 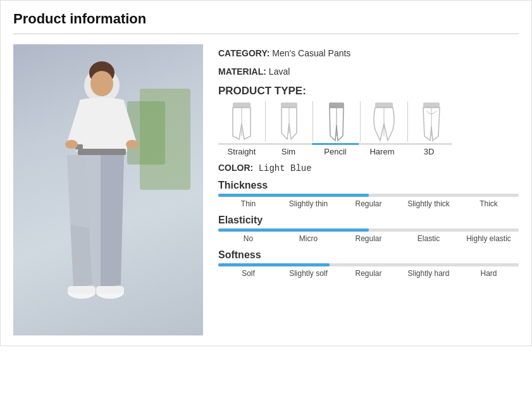 What do you see at coordinates (368, 220) in the screenshot?
I see `gauge-title-elasticity: Elasticity` at bounding box center [368, 220].